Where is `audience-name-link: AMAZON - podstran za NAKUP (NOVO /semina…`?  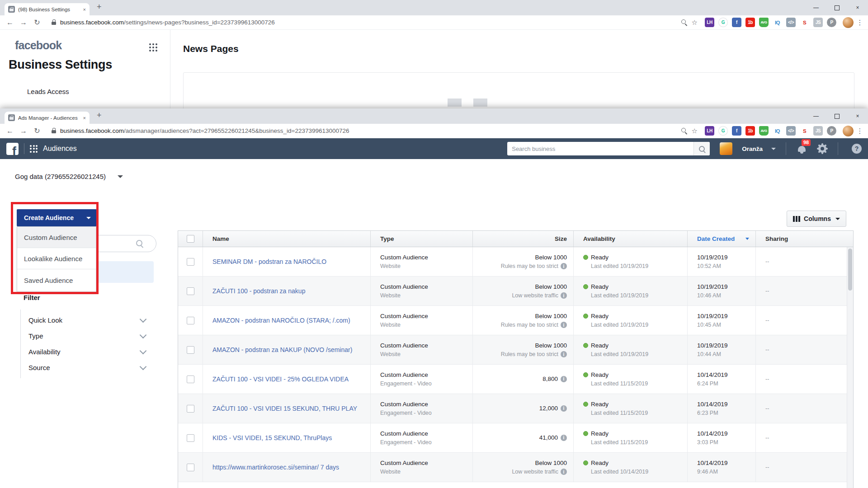 audience-name-link: AMAZON - podstran za NAKUP (NOVO /semina… is located at coordinates (291, 350).